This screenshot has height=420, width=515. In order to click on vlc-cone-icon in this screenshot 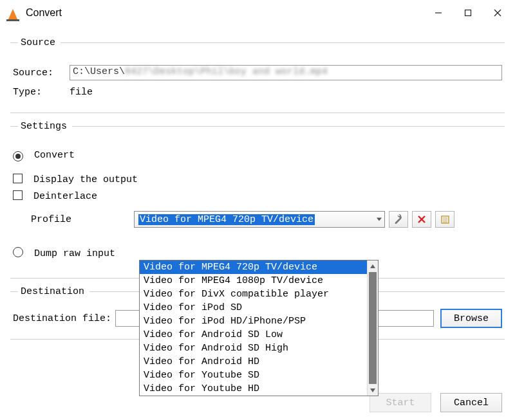, I will do `click(13, 13)`.